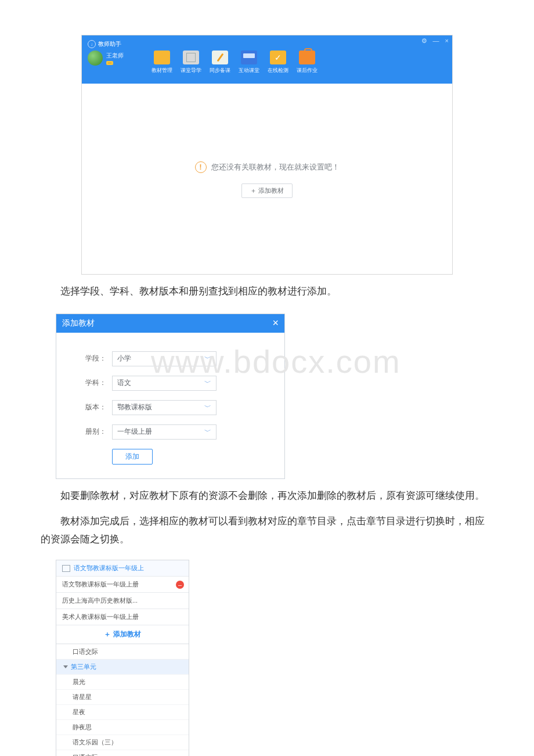 This screenshot has height=756, width=534. What do you see at coordinates (96, 408) in the screenshot?
I see `version-label: 版本：` at bounding box center [96, 408].